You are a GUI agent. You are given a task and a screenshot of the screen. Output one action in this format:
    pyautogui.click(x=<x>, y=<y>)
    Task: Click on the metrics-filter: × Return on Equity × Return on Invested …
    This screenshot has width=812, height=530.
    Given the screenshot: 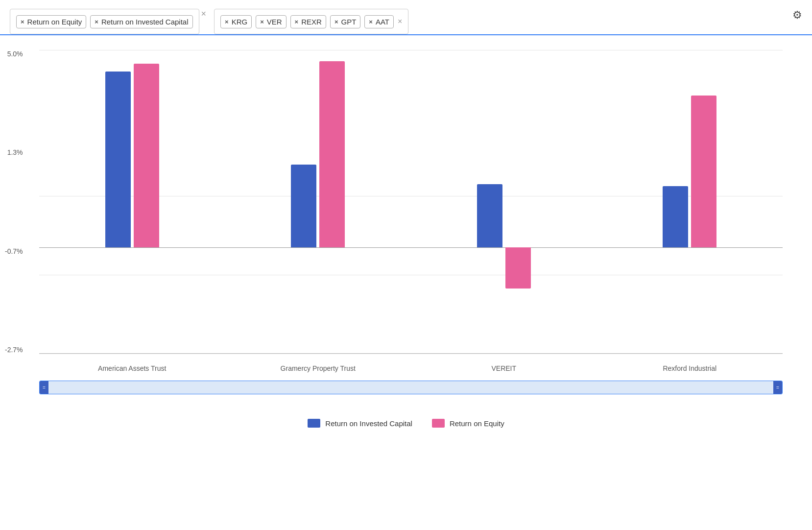 What is the action you would take?
    pyautogui.click(x=105, y=22)
    